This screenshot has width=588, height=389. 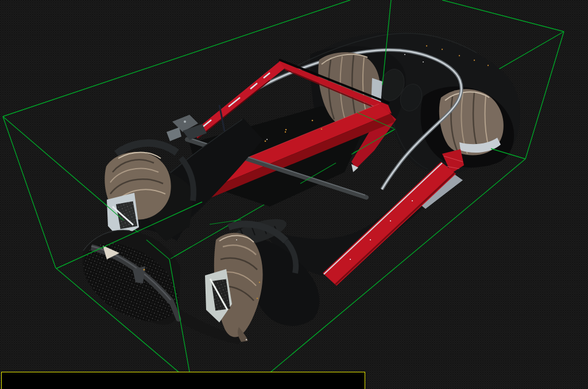 What do you see at coordinates (131, 282) in the screenshot?
I see `front-bumper` at bounding box center [131, 282].